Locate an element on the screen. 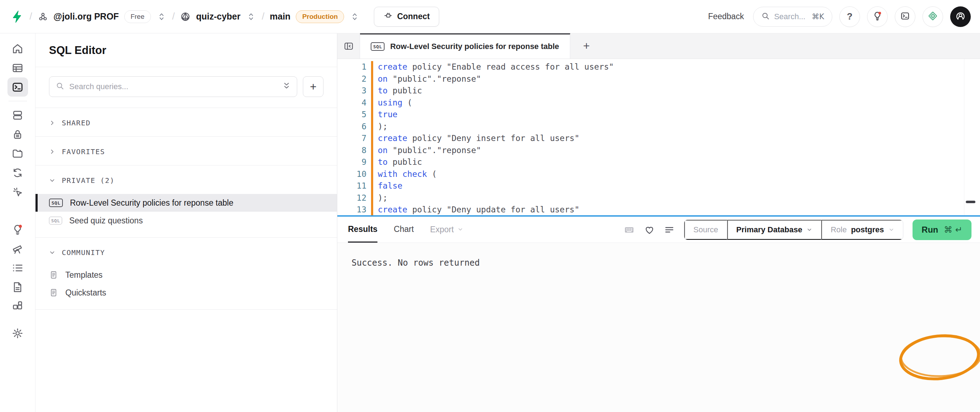  section-shared-header: SHARED is located at coordinates (186, 122).